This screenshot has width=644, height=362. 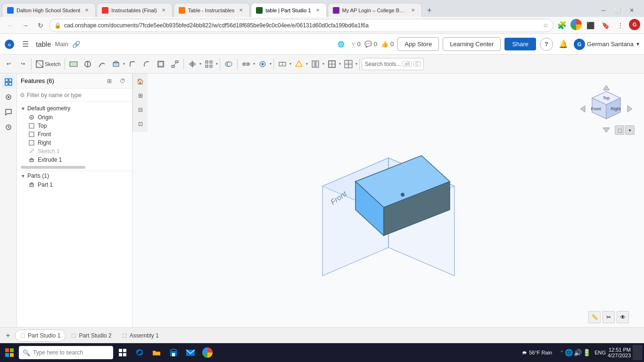 What do you see at coordinates (74, 108) in the screenshot?
I see `default-geometry-header: ▼ Default geometry` at bounding box center [74, 108].